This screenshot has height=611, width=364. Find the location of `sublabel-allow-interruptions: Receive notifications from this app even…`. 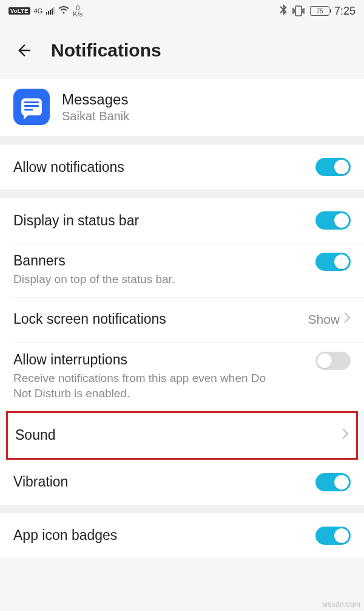

sublabel-allow-interruptions: Receive notifications from this app even… is located at coordinates (144, 386).